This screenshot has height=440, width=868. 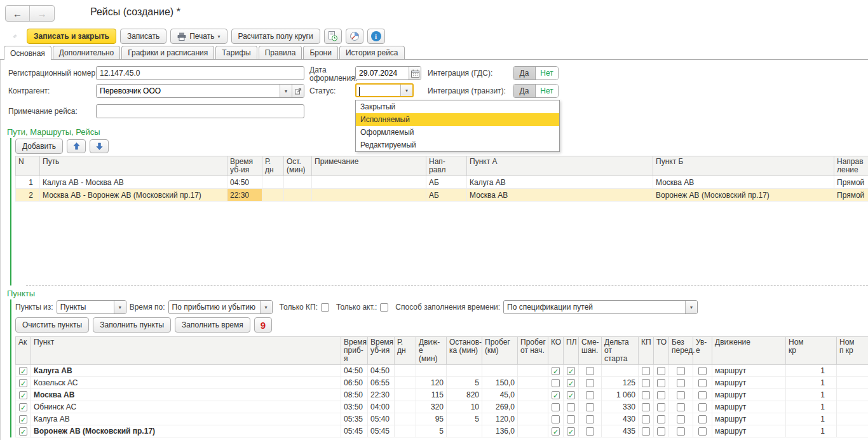 I want to click on point-move-min-cell: 95, so click(x=431, y=420).